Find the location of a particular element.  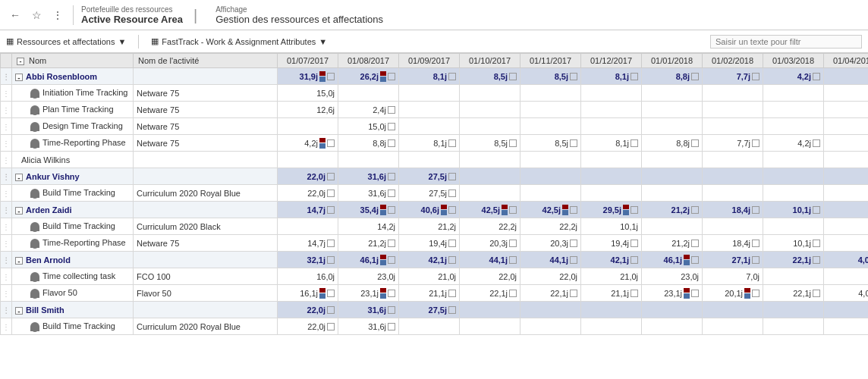

star-button: ☆ is located at coordinates (36, 15).